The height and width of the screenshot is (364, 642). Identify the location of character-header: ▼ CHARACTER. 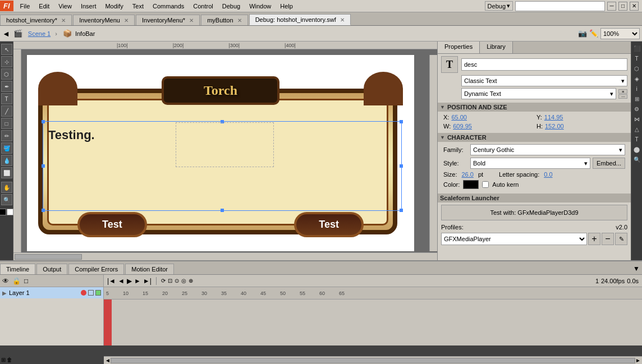
(534, 137).